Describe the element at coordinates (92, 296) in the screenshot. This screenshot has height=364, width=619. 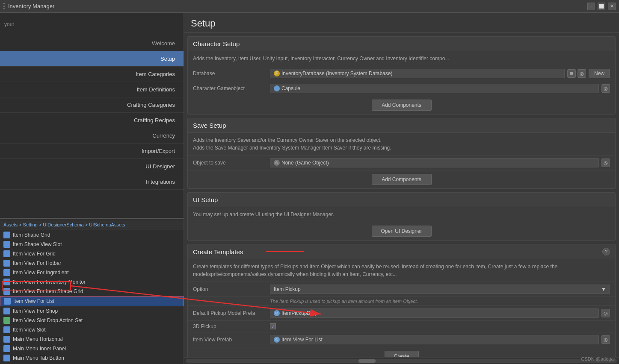
I see `asset-list: Item Shape Grid Item Shape View Slot Ite…` at that location.